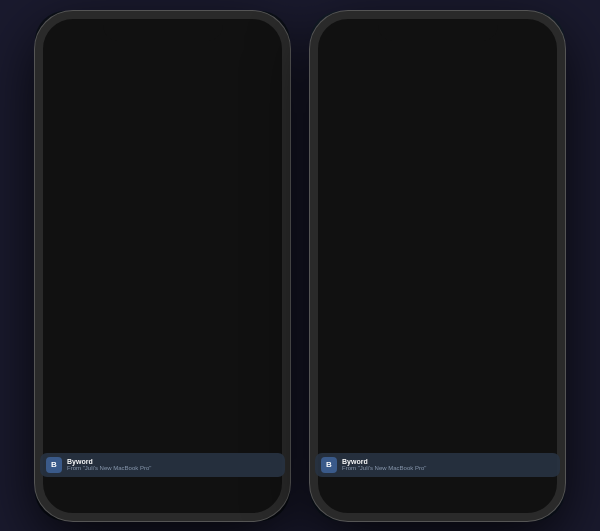 The image size is (600, 531). I want to click on tab-gallery-icon-right: ◫, so click(406, 495).